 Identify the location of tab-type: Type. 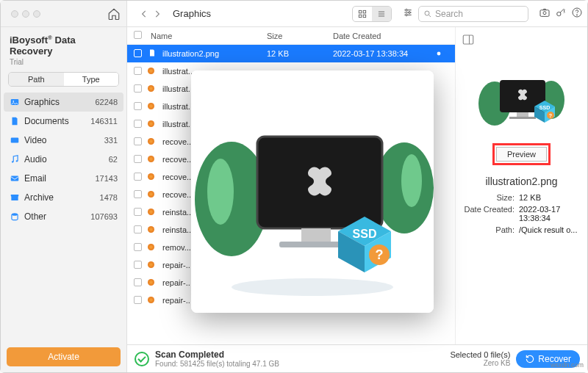
(91, 79).